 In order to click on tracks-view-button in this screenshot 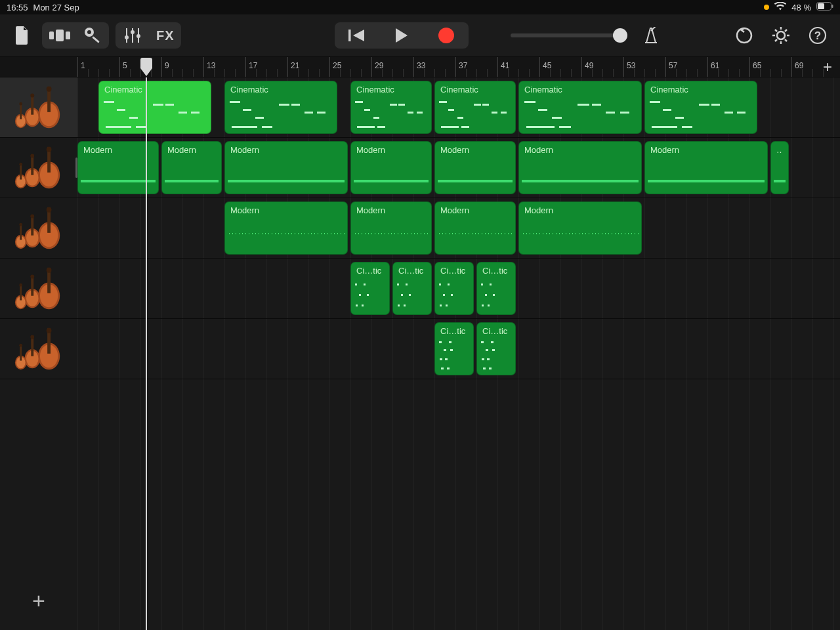, I will do `click(60, 35)`.